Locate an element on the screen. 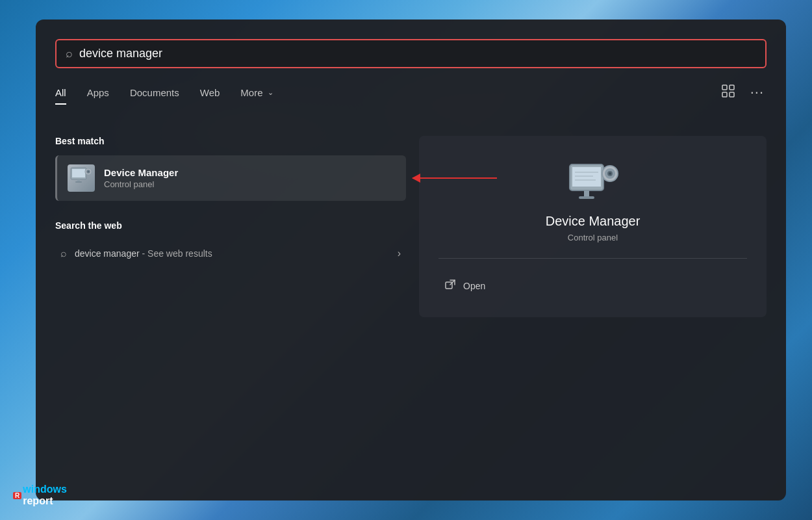  tab-extra-icons: ··· is located at coordinates (743, 92).